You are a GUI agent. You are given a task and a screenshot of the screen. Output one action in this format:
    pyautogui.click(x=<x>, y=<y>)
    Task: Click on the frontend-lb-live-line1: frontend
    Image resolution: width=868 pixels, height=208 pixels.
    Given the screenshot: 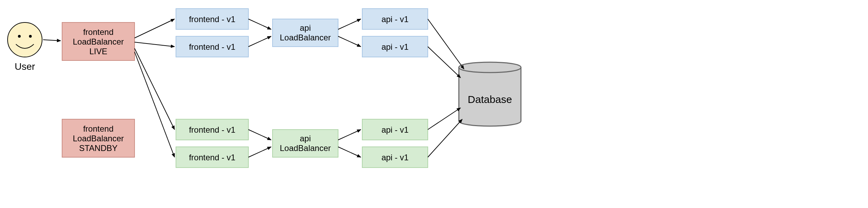 What is the action you would take?
    pyautogui.click(x=98, y=32)
    